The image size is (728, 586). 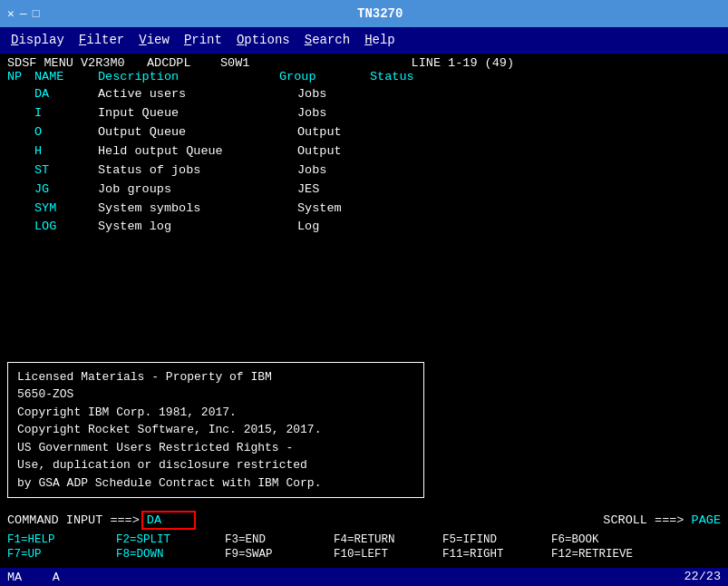 What do you see at coordinates (216, 377) in the screenshot?
I see `copyright-line: Licensed Materials - Property of IBM` at bounding box center [216, 377].